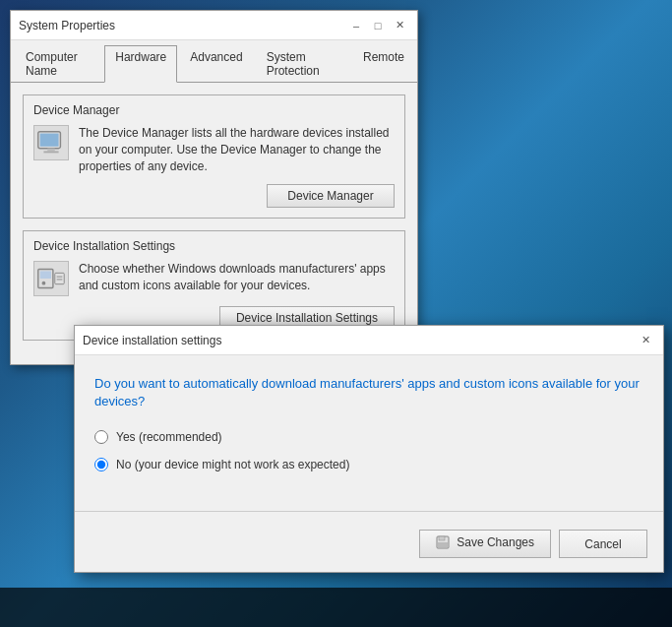 Image resolution: width=672 pixels, height=627 pixels. Describe the element at coordinates (236, 278) in the screenshot. I see `device-installation-description: Choose whether Windows downloads manufac…` at that location.